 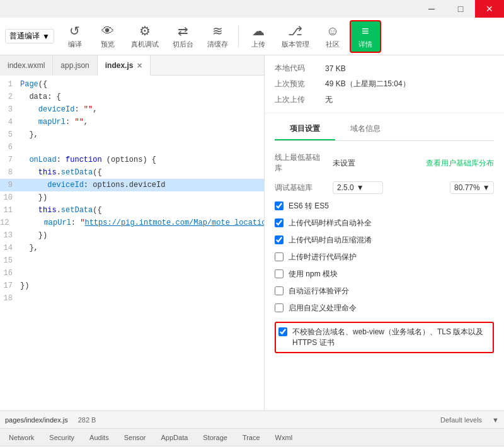 What do you see at coordinates (258, 31) in the screenshot?
I see `upload-icon: ☁` at bounding box center [258, 31].